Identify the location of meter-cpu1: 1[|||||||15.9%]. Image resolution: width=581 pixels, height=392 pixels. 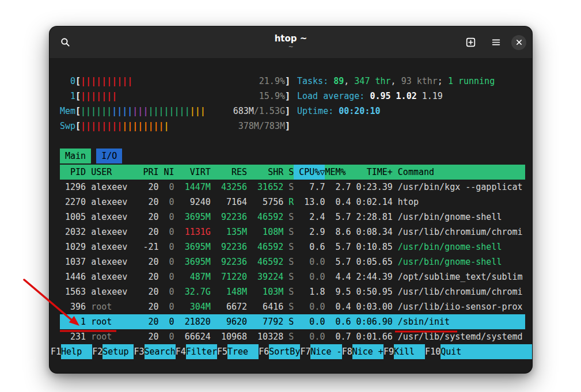
(175, 96).